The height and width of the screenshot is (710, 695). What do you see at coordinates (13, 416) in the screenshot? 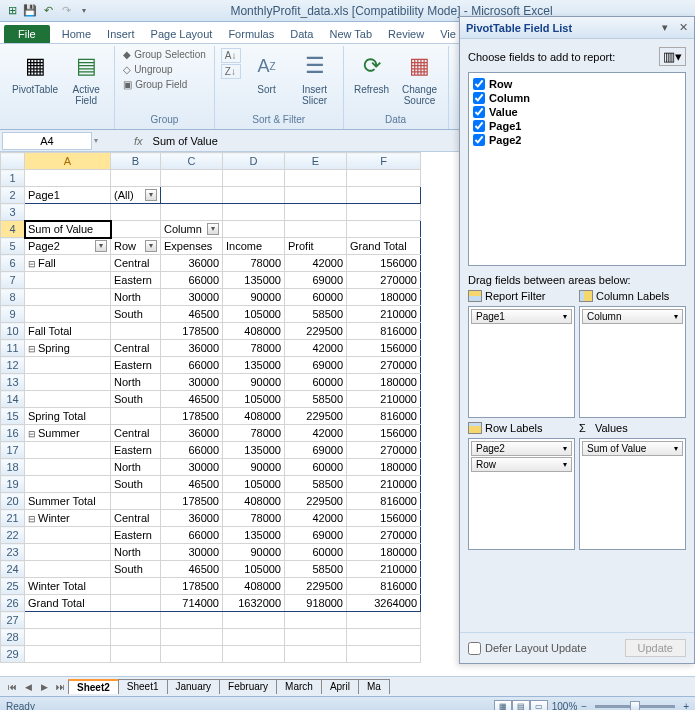
I see `row-header-15: 15` at bounding box center [13, 416].